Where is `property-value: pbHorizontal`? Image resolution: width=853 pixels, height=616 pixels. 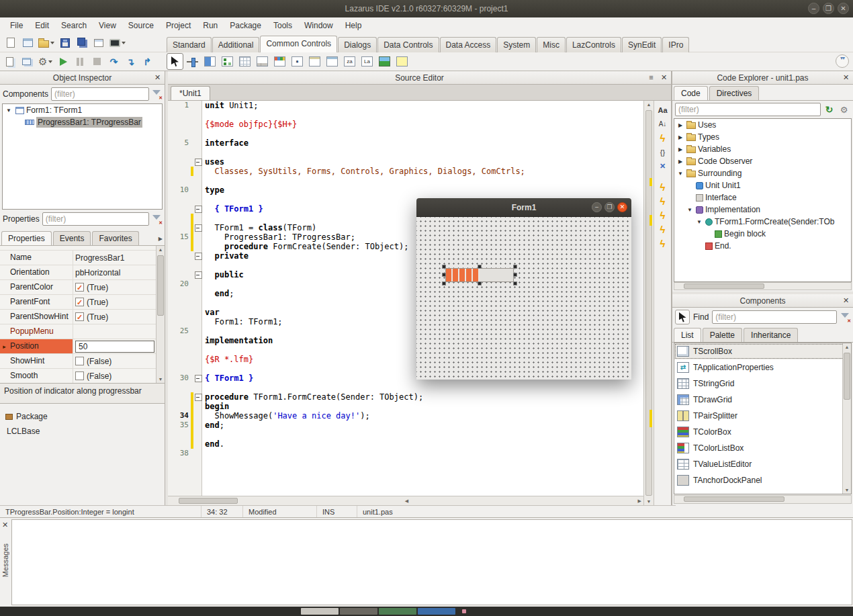 property-value: pbHorizontal is located at coordinates (114, 273).